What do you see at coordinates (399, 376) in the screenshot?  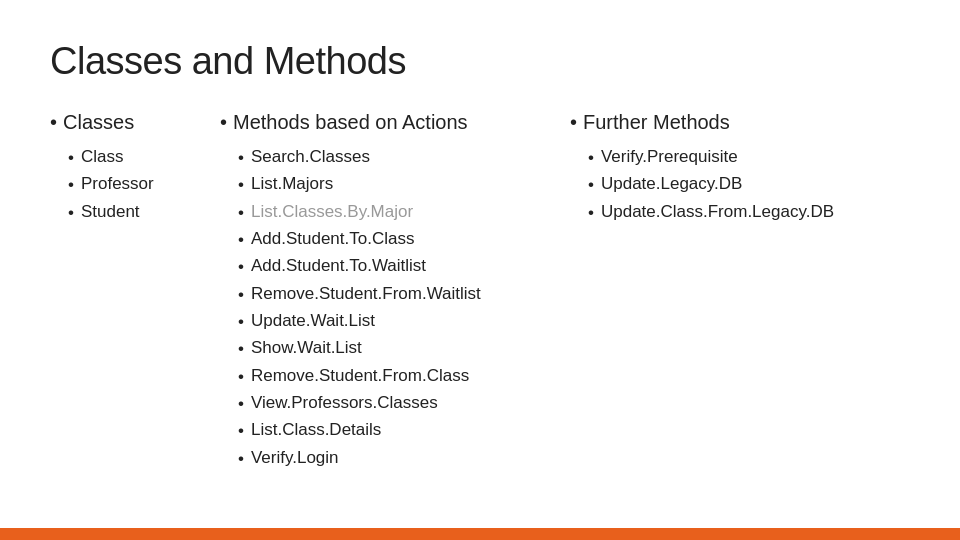 I see `list-item: Remove.Student.From.Class` at bounding box center [399, 376].